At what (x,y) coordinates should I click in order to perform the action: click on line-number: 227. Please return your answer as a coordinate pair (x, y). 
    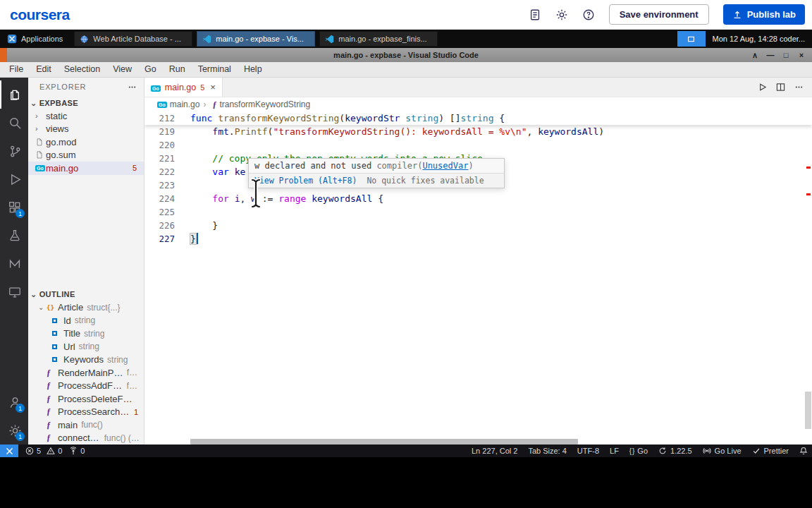
    Looking at the image, I should click on (159, 238).